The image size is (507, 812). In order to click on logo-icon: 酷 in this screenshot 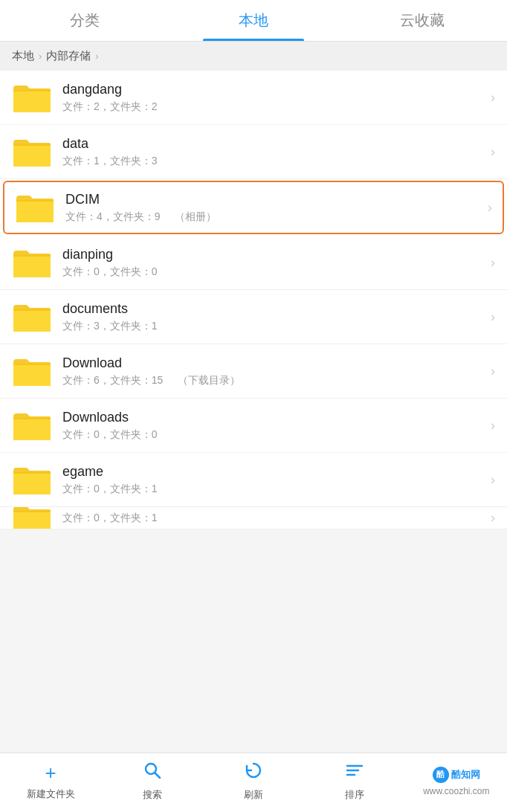, I will do `click(441, 775)`.